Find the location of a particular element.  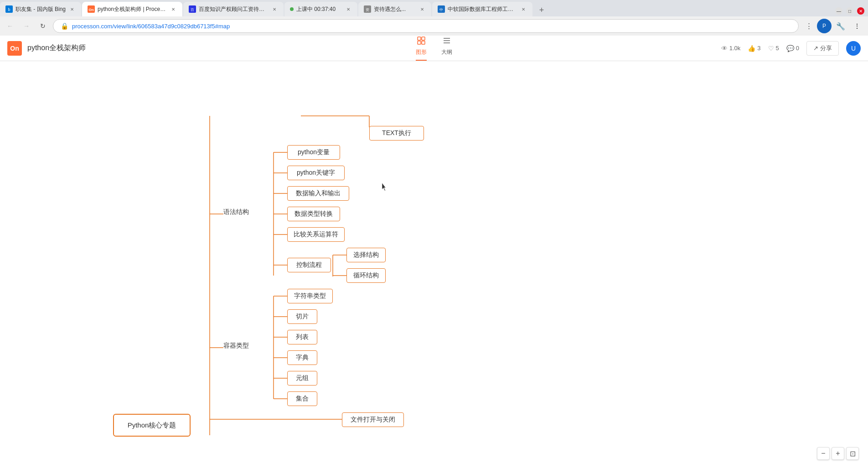

view-count: 👁 1.0k is located at coordinates (731, 48).